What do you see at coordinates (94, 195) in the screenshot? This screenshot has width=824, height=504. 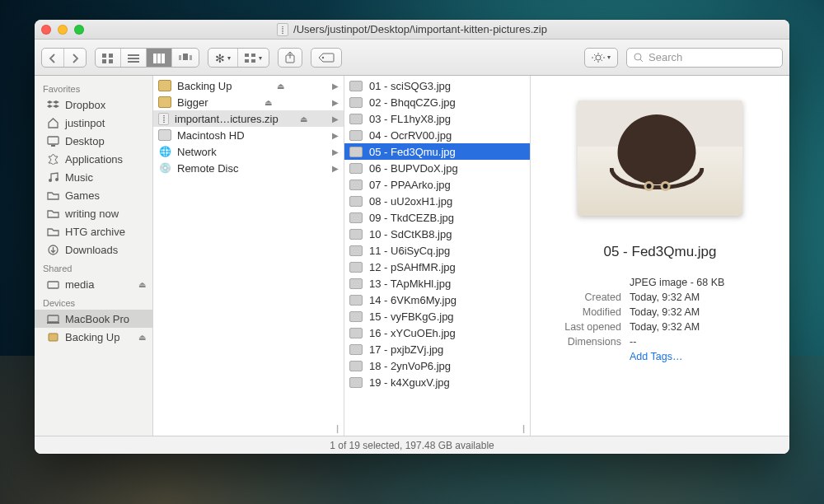 I see `sidebar-item: Games` at bounding box center [94, 195].